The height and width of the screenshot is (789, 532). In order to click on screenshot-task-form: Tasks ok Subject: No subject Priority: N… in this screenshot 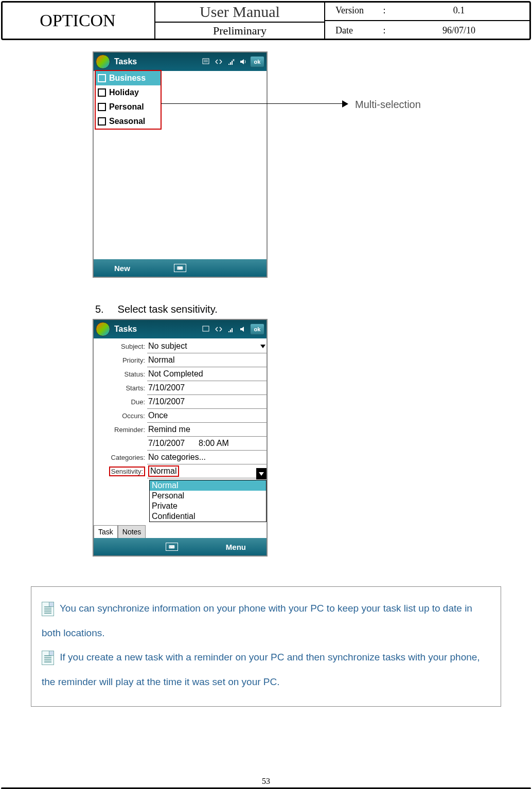, I will do `click(180, 438)`.